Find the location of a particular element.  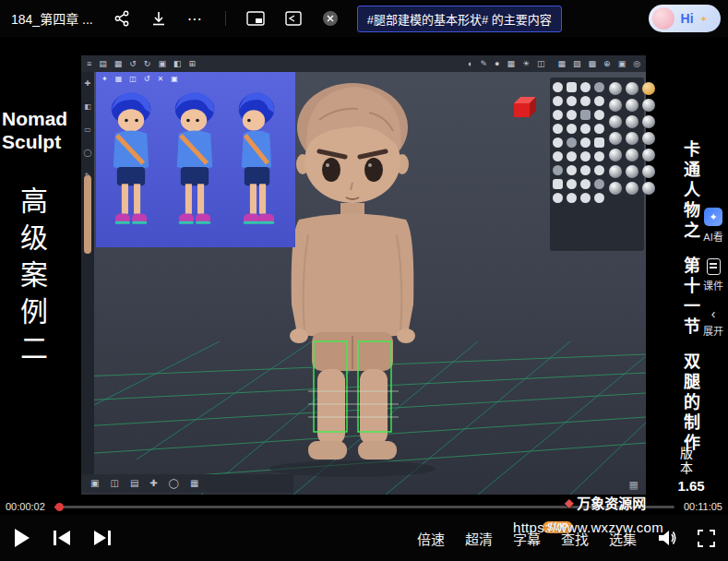

tool-icon: ● is located at coordinates (496, 64).